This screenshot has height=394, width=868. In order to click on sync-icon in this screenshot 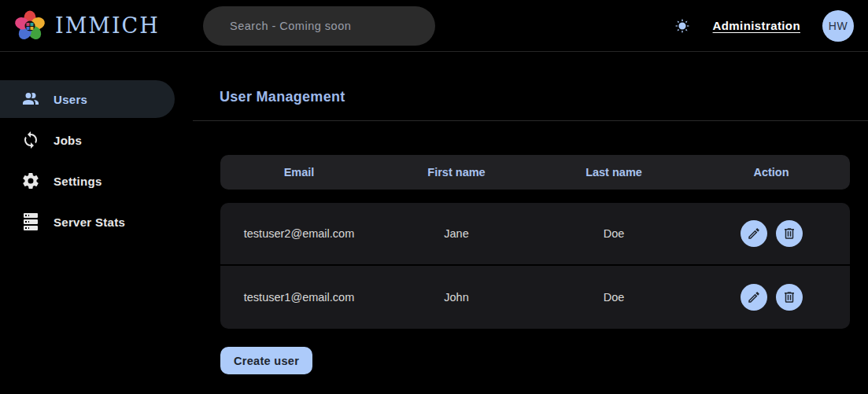, I will do `click(31, 140)`.